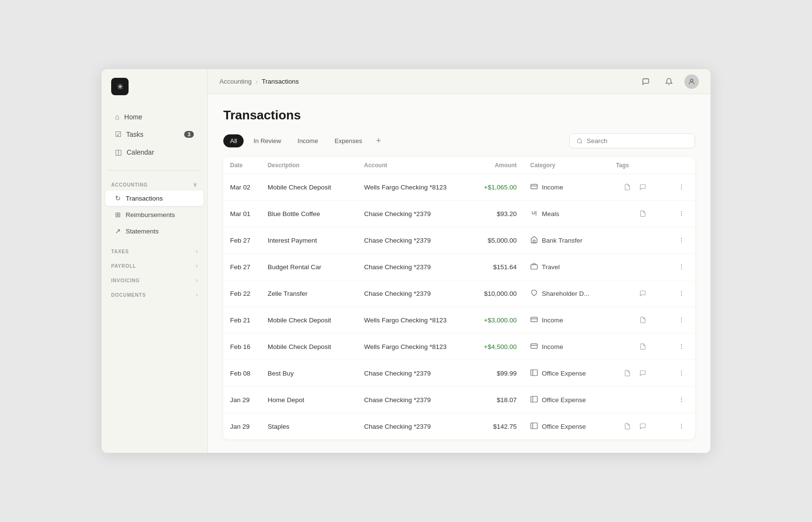 This screenshot has height=522, width=812. Describe the element at coordinates (566, 294) in the screenshot. I see `cell-category: Shareholder D...` at that location.